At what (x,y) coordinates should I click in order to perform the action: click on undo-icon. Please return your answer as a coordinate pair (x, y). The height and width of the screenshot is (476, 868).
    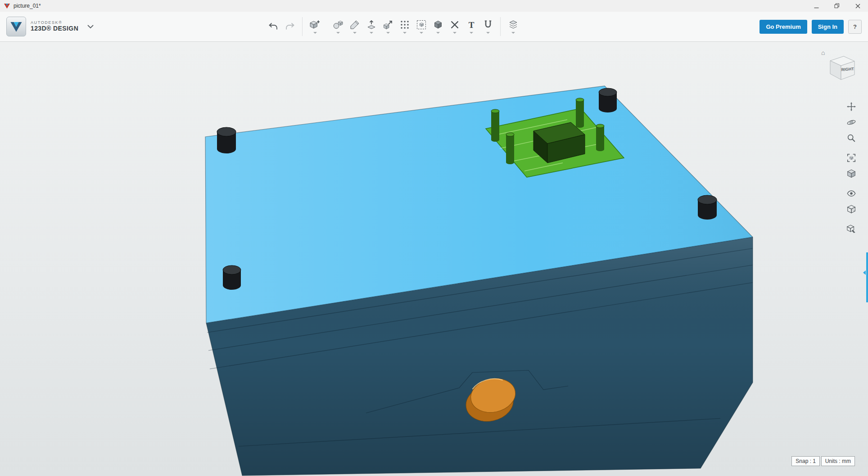
    Looking at the image, I should click on (273, 27).